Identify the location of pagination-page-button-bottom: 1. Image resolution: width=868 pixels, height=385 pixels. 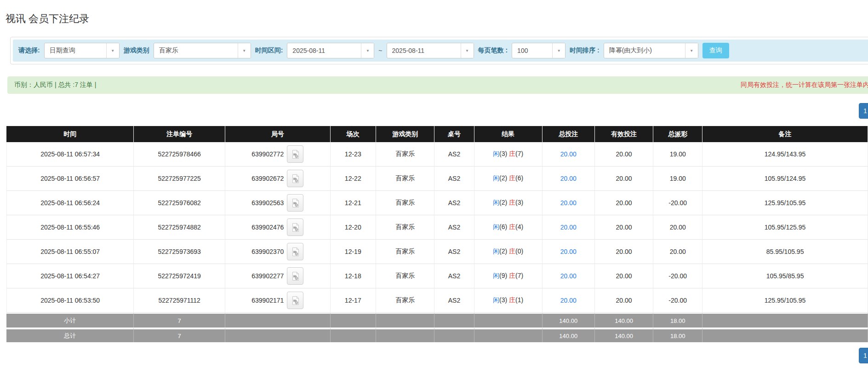
(863, 356).